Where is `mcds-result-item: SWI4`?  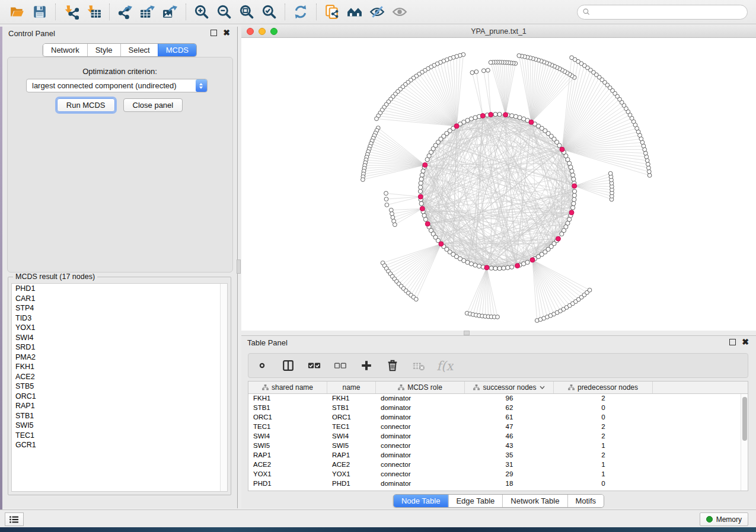 mcds-result-item: SWI4 is located at coordinates (120, 338).